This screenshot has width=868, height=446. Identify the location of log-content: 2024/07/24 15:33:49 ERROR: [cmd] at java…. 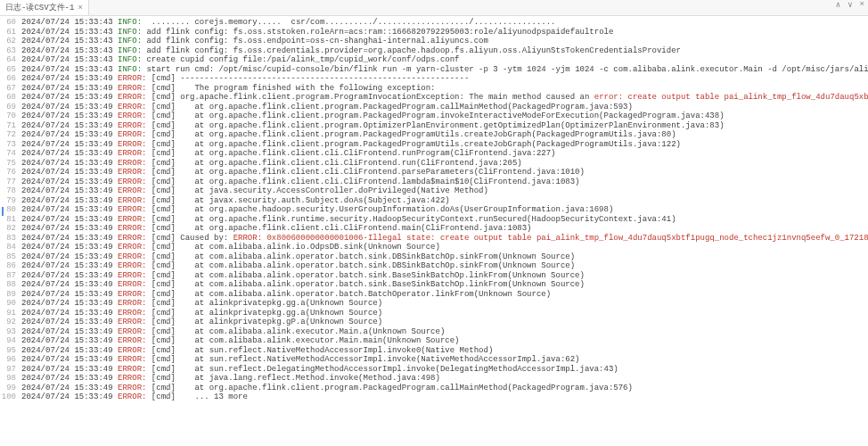
(445, 378).